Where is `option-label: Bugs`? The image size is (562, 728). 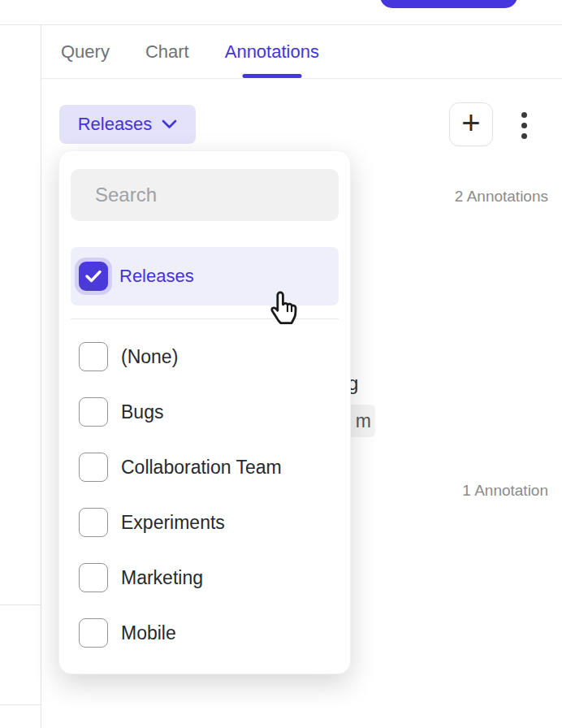 option-label: Bugs is located at coordinates (142, 413).